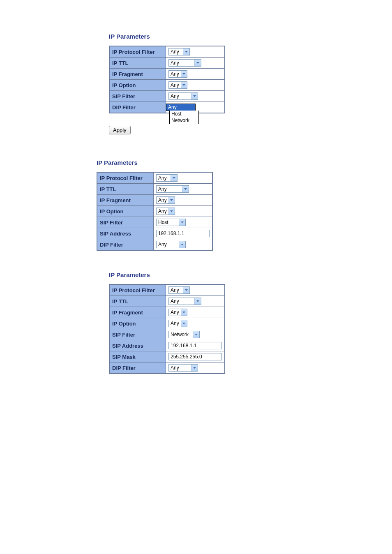 The height and width of the screenshot is (554, 392). Describe the element at coordinates (120, 130) in the screenshot. I see `apply-button: Apply` at that location.